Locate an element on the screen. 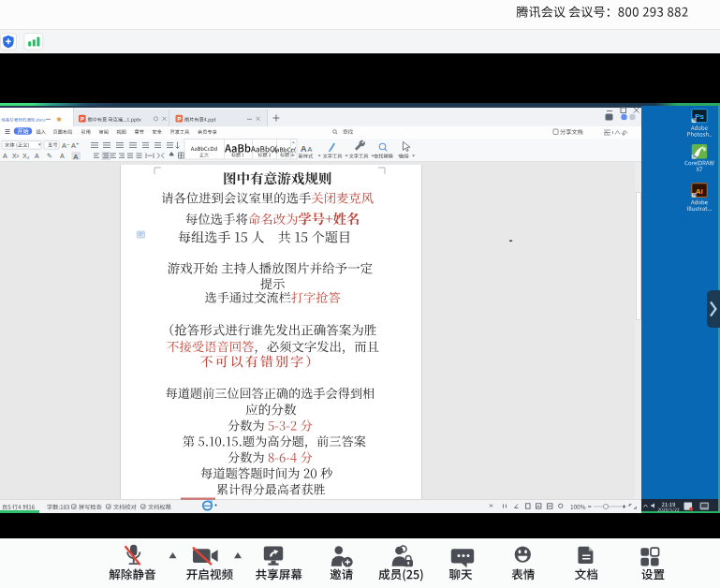 The image size is (720, 588). svg-text: Ai is located at coordinates (699, 191).